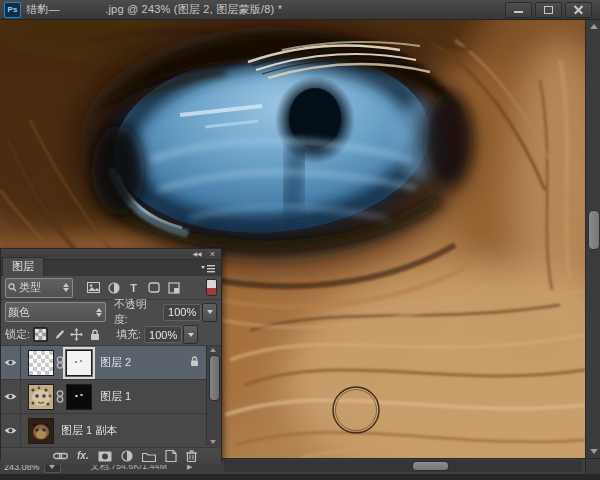 This screenshot has width=600, height=480. What do you see at coordinates (114, 288) in the screenshot?
I see `filter-adjustment-layers-button` at bounding box center [114, 288].